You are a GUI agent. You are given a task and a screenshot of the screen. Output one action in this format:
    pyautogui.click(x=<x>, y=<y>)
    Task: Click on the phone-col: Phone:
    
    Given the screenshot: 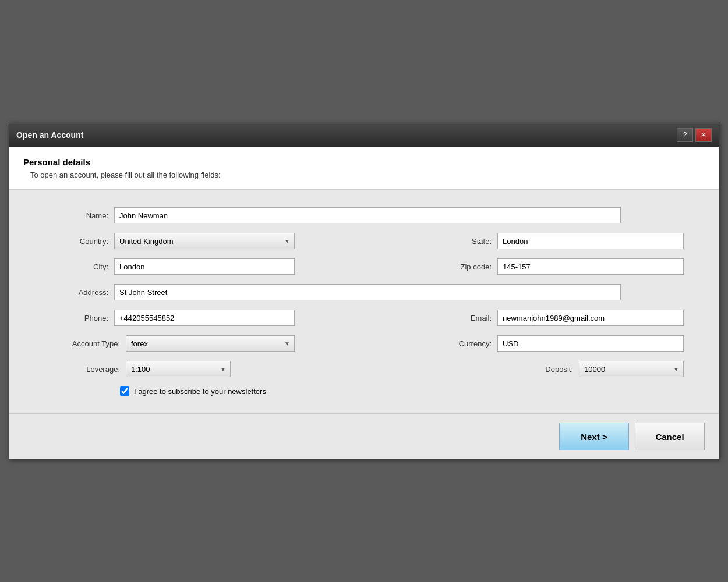 What is the action you would take?
    pyautogui.click(x=204, y=318)
    